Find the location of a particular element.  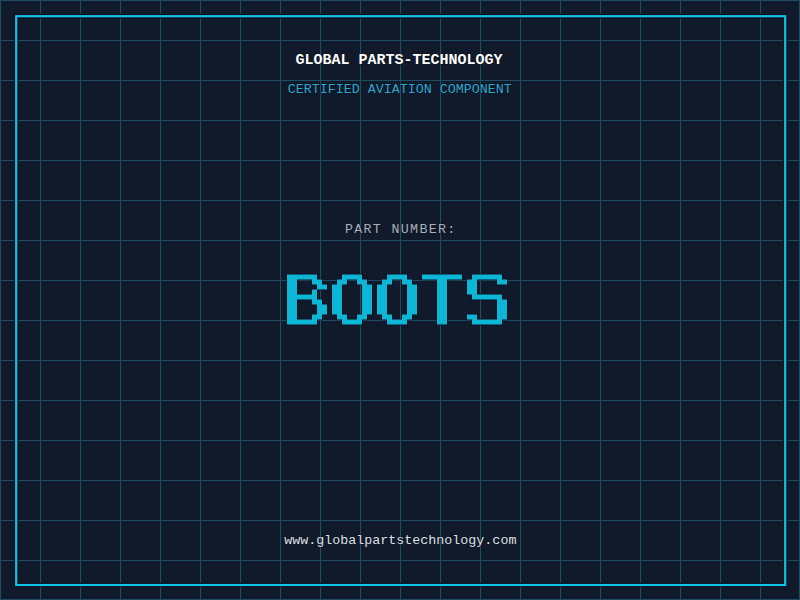

svg-text: CERTIFIED AVIATION COMPONENT is located at coordinates (400, 90).